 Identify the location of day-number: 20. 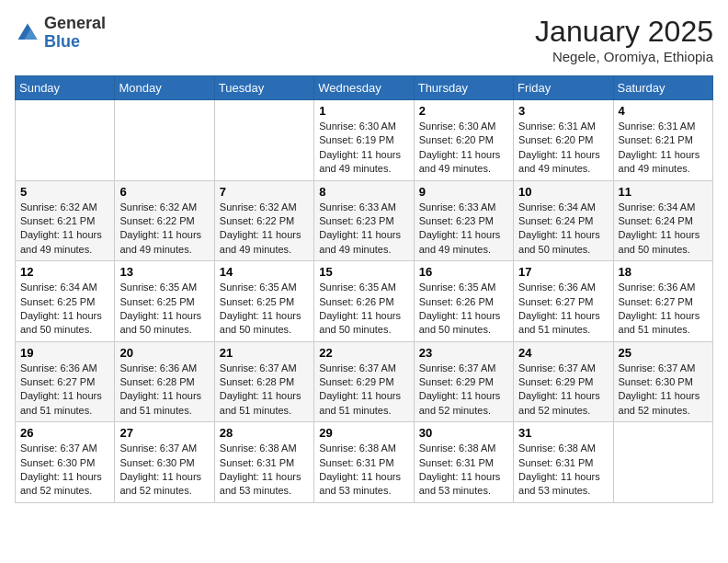
(164, 353).